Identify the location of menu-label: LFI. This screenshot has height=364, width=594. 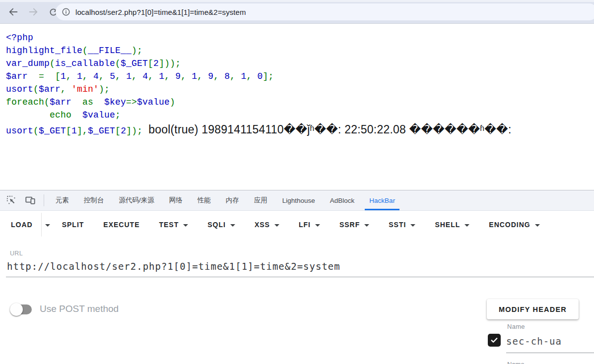
(305, 225).